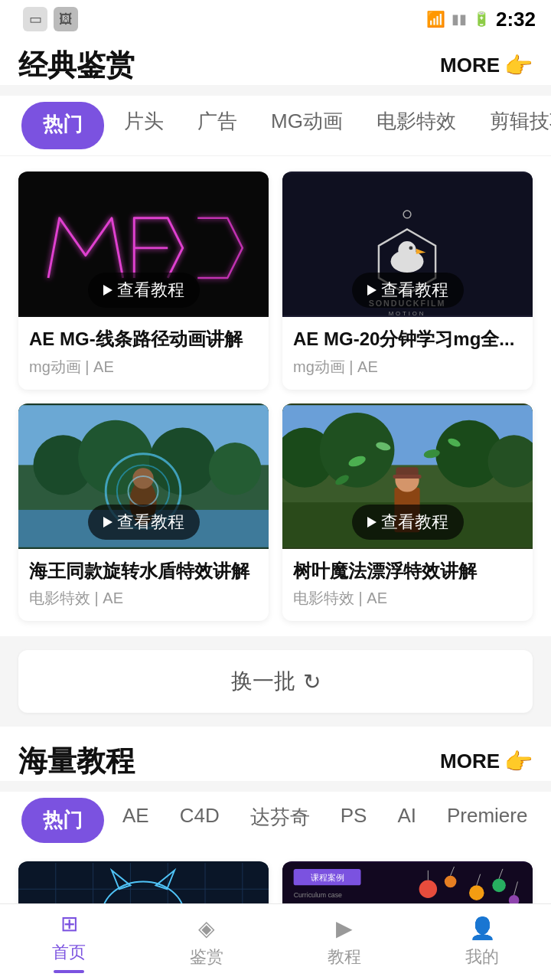 The height and width of the screenshot is (980, 551). What do you see at coordinates (144, 354) in the screenshot?
I see `card-mg-lines-info: AE MG-线条路径动画讲解 mg动画 | AE` at bounding box center [144, 354].